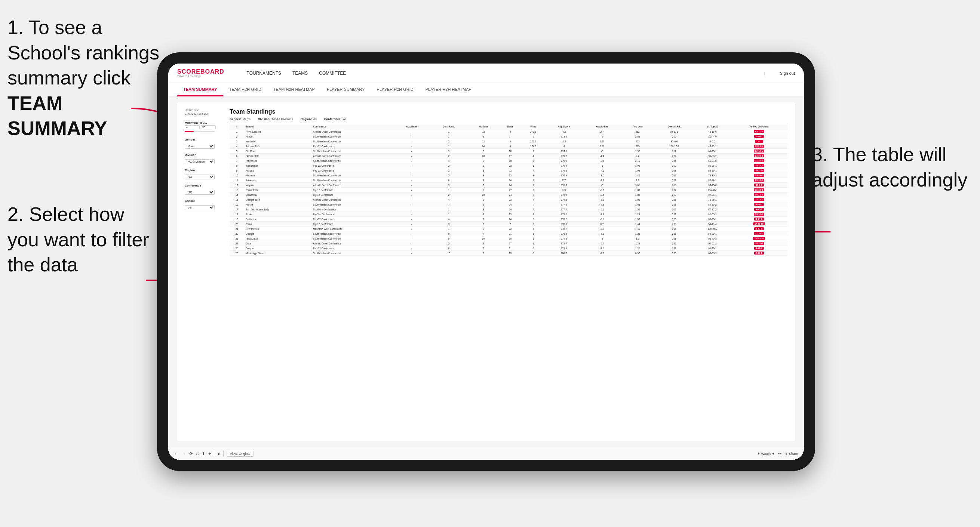  Describe the element at coordinates (278, 224) in the screenshot. I see `table-cell: Texas` at that location.